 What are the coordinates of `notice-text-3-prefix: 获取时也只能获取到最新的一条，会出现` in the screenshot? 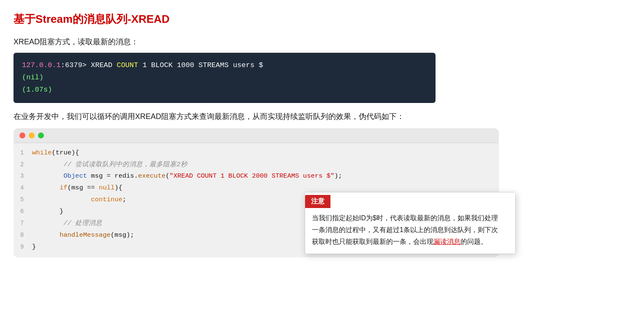 It's located at (373, 241).